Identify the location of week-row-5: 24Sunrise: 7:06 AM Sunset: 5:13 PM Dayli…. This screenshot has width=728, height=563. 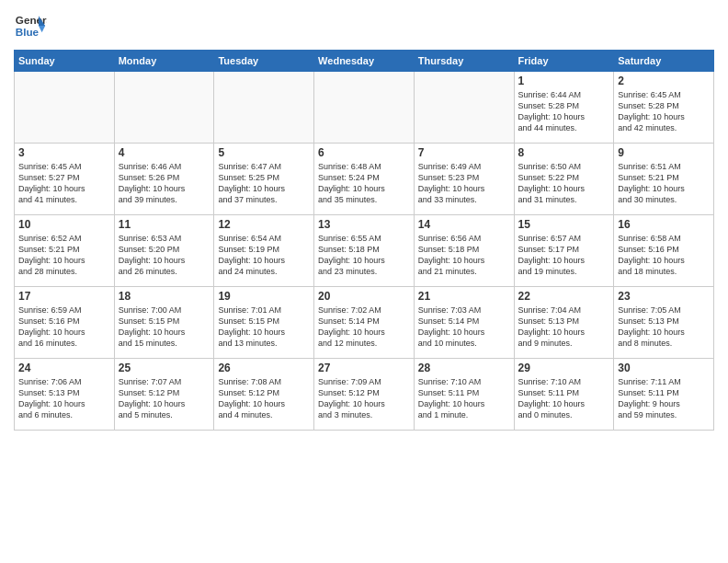
(364, 395).